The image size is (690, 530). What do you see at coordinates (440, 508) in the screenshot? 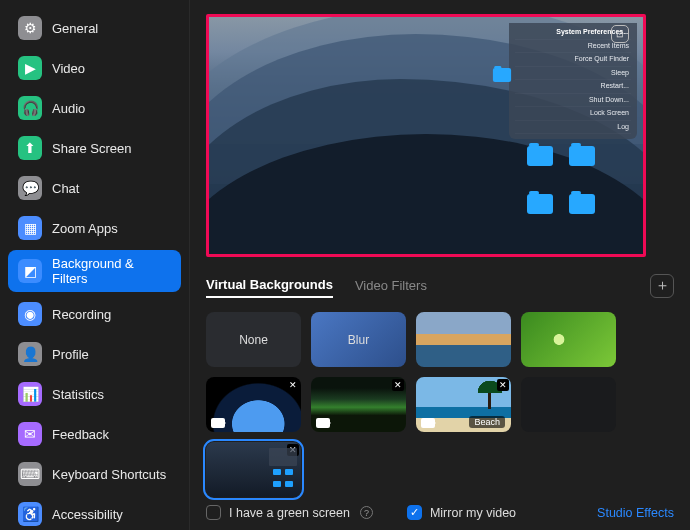
I see `footer-options: I have a green screen ? ✓ Mirror my vide…` at bounding box center [440, 508].